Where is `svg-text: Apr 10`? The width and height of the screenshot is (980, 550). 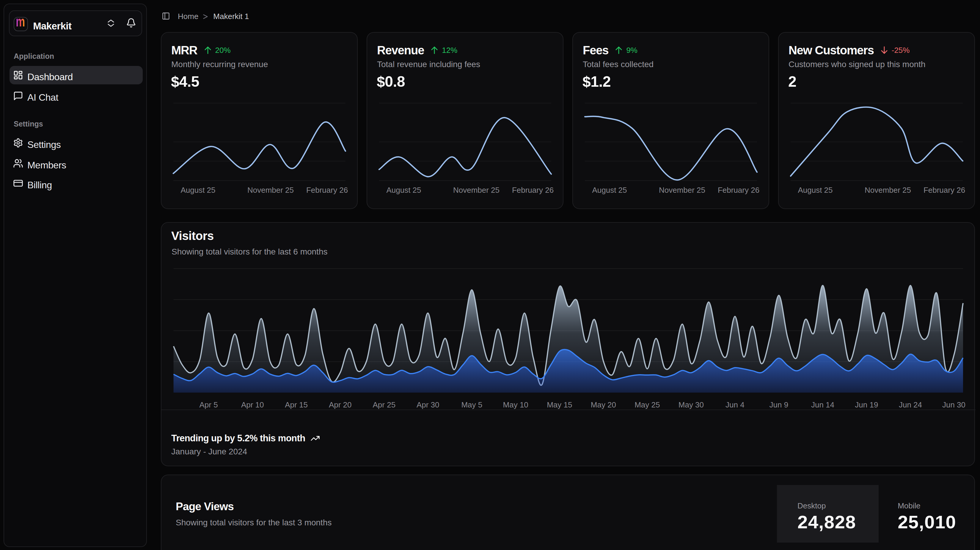 svg-text: Apr 10 is located at coordinates (253, 405).